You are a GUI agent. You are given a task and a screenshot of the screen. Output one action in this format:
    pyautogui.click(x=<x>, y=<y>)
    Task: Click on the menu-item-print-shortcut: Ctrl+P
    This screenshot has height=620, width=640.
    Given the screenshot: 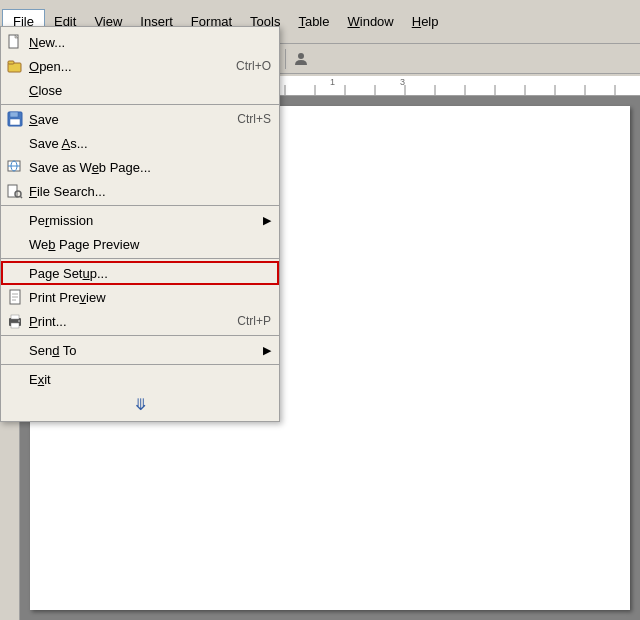 What is the action you would take?
    pyautogui.click(x=254, y=321)
    